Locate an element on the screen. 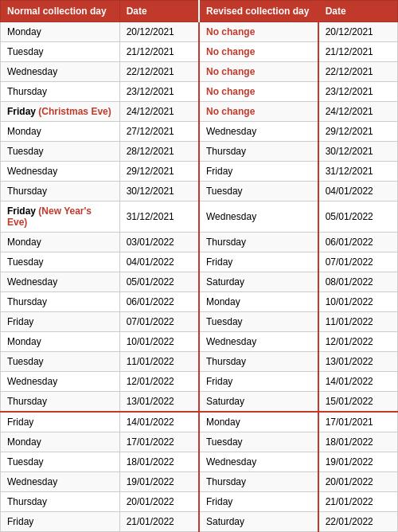  revised-date-cell: 15/01/2022 is located at coordinates (358, 402).